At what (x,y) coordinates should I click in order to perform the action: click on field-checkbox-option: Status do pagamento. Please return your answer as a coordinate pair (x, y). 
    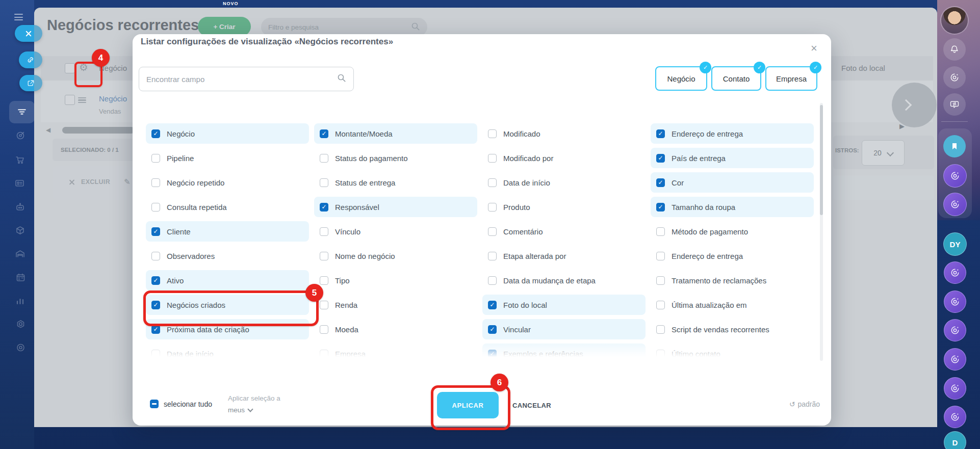
    Looking at the image, I should click on (396, 158).